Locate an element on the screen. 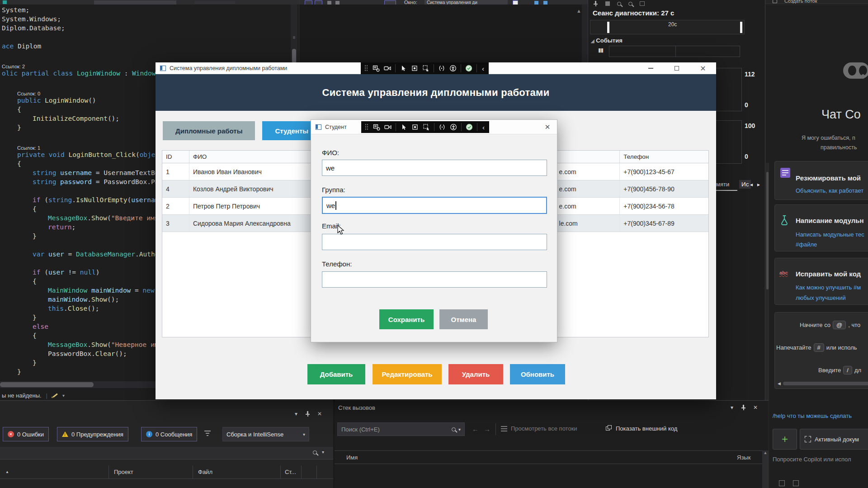  dialog-close-icon: ✕ is located at coordinates (547, 127).